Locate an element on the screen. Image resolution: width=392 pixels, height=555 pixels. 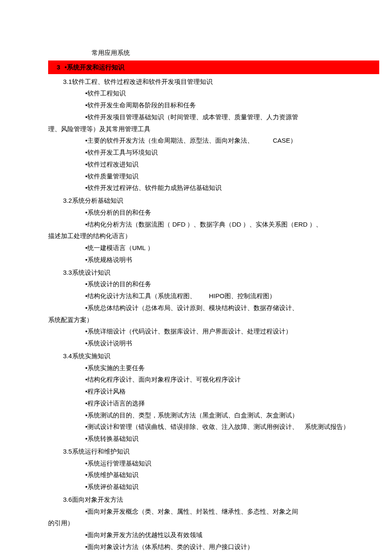
bullet-3-5-2: •系统维护基础知识 is located at coordinates (239, 475).